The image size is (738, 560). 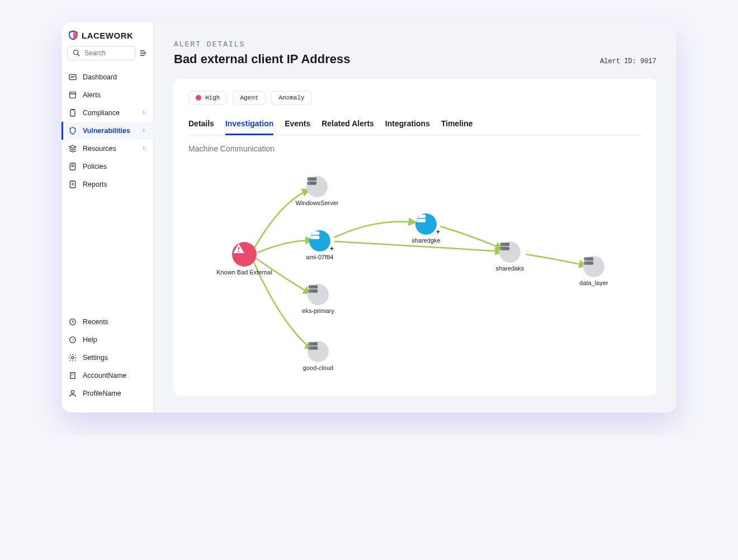 I want to click on secondary-nav: Recents ? Help Settings AccountName Prof…, so click(x=107, y=357).